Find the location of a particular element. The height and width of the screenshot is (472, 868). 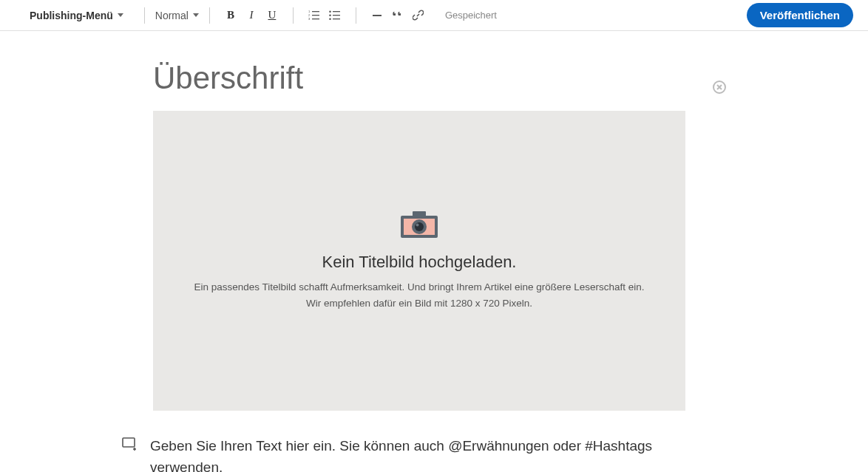

ordered-list-button: 123 is located at coordinates (314, 16).